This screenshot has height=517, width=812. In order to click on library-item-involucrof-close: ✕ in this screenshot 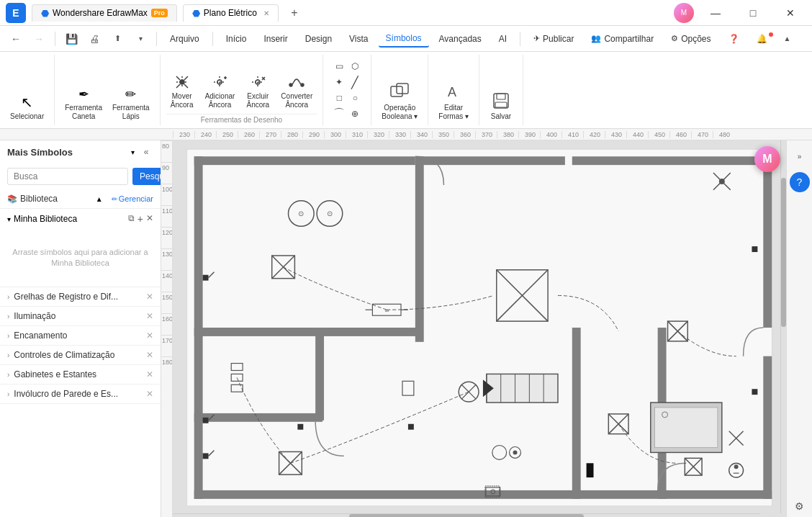, I will do `click(150, 394)`.